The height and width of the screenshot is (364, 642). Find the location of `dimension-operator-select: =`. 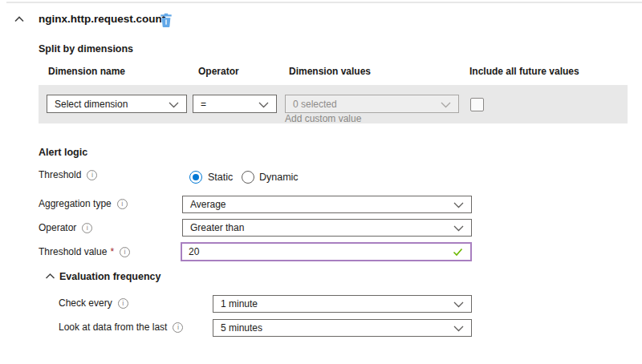

dimension-operator-select: = is located at coordinates (234, 104).